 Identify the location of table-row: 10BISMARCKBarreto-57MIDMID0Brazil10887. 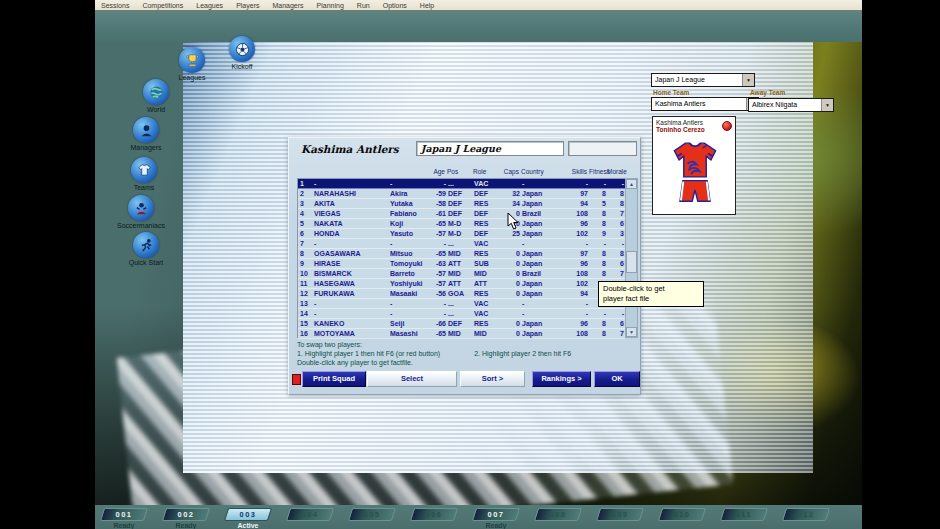
(462, 274).